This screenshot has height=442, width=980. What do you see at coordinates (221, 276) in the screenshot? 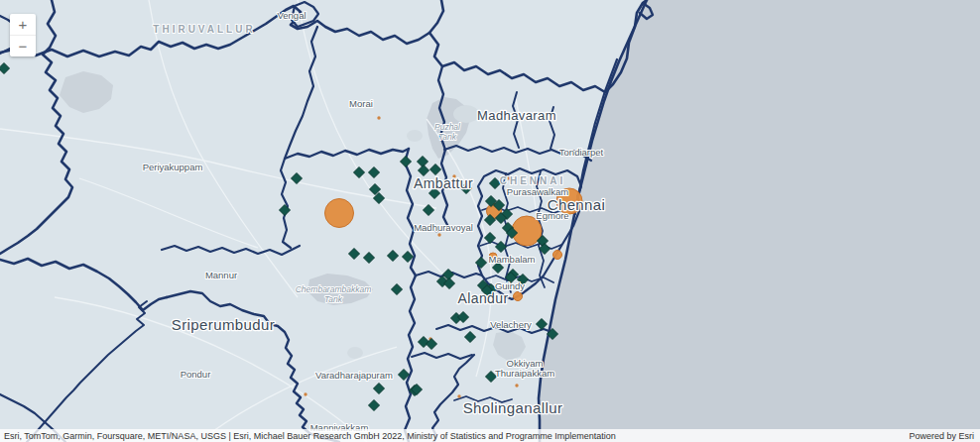
I see `map-label: Mannur` at bounding box center [221, 276].